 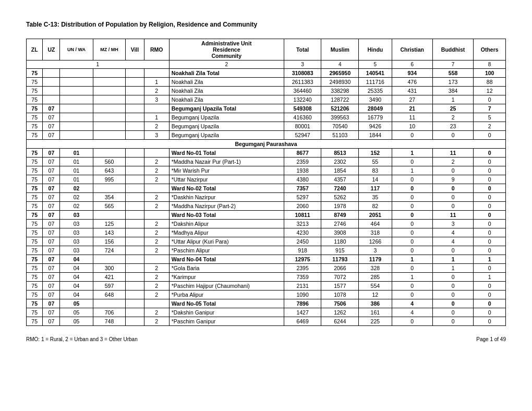 What do you see at coordinates (76, 153) in the screenshot?
I see `un-cell: 01` at bounding box center [76, 153].